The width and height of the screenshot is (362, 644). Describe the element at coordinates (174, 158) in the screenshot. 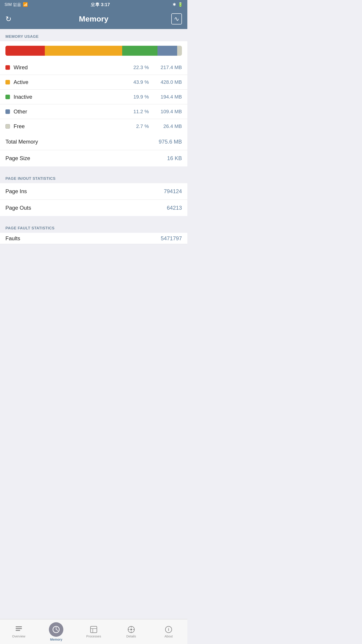

I see `page-size-value: 16 KB` at that location.